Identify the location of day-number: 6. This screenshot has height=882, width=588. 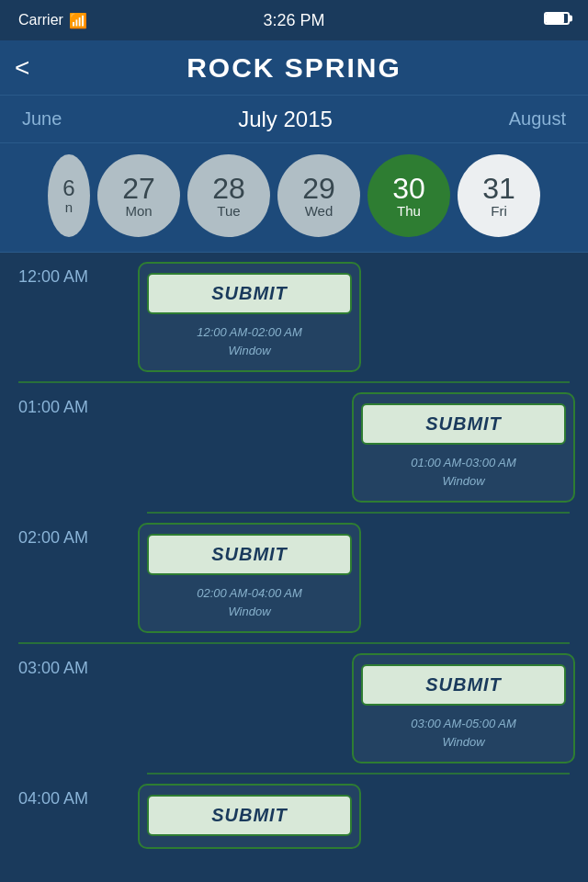
(68, 188).